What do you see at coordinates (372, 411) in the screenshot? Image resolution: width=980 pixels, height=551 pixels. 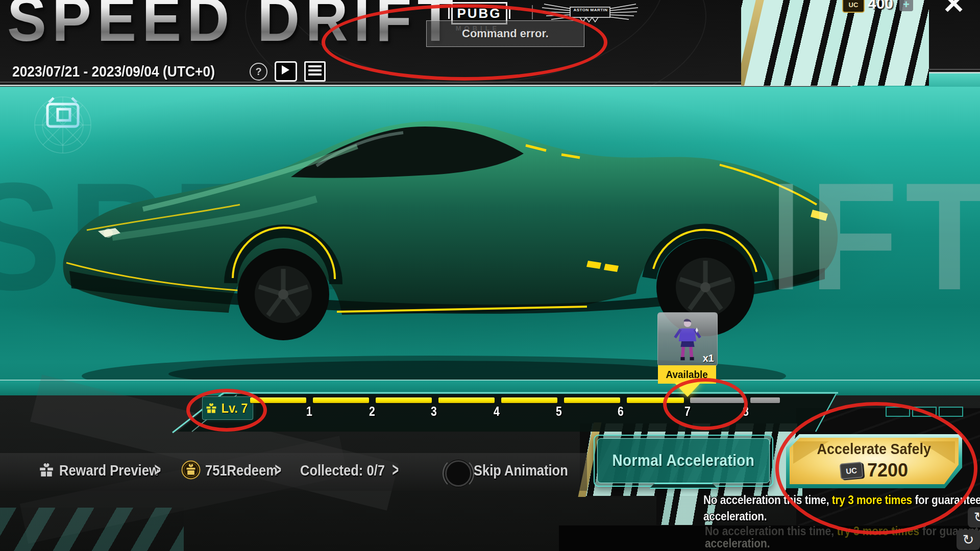 I see `tick-label: 2` at bounding box center [372, 411].